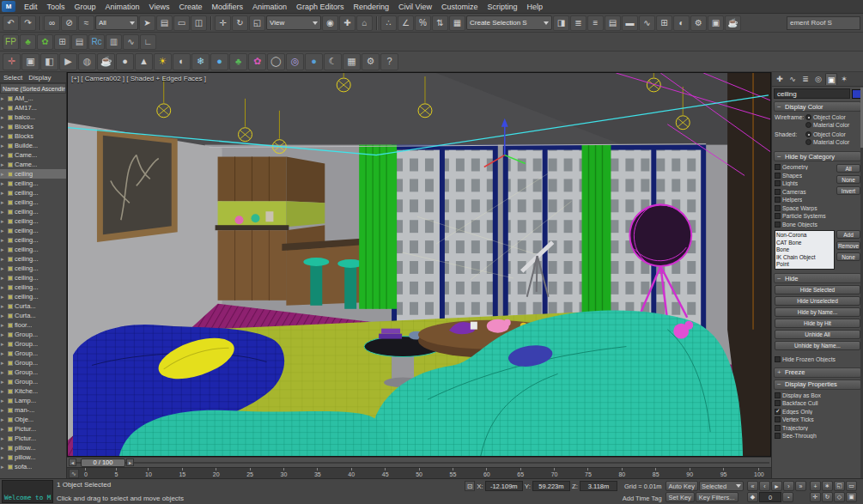 The height and width of the screenshot is (504, 863). Describe the element at coordinates (752, 497) in the screenshot. I see `key-mode-toggle-icon: ◆` at that location.